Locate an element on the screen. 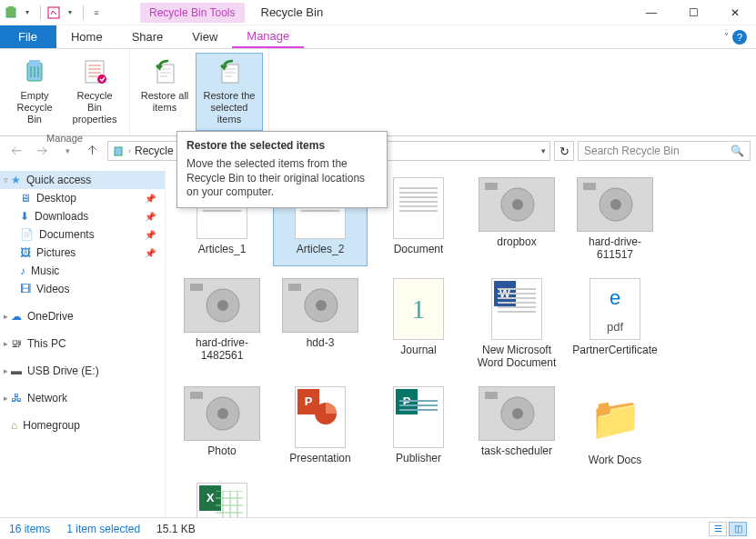  file-item-label: Photo is located at coordinates (222, 451).